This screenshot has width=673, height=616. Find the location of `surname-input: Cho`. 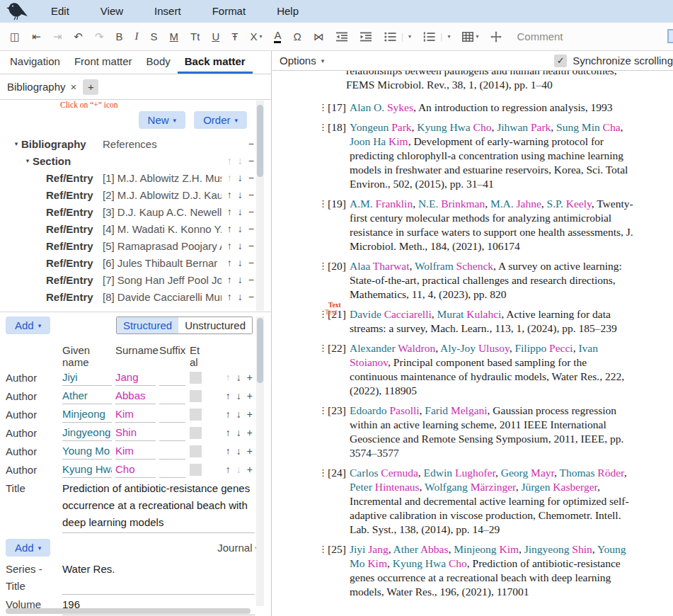

surname-input: Cho is located at coordinates (136, 470).